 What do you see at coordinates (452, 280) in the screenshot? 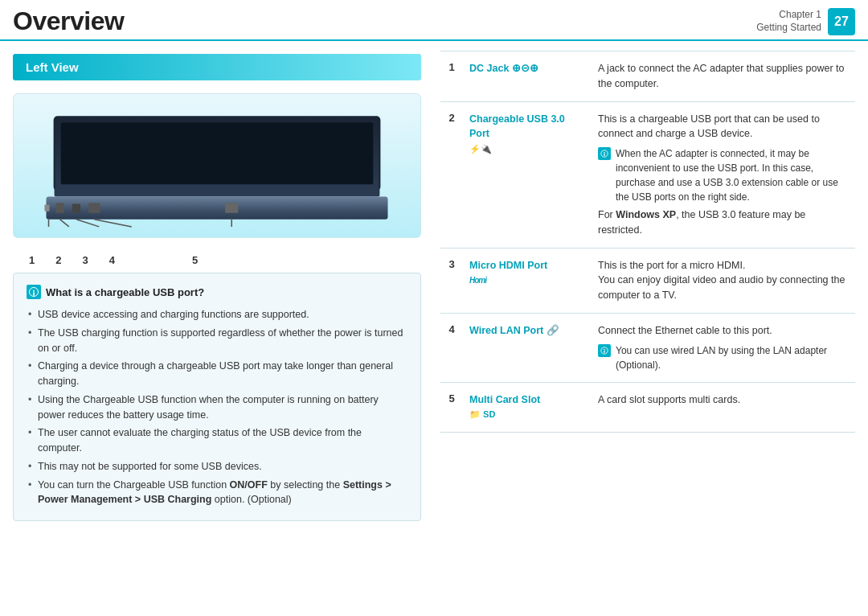
I see `row-3-num: 3` at bounding box center [452, 280].